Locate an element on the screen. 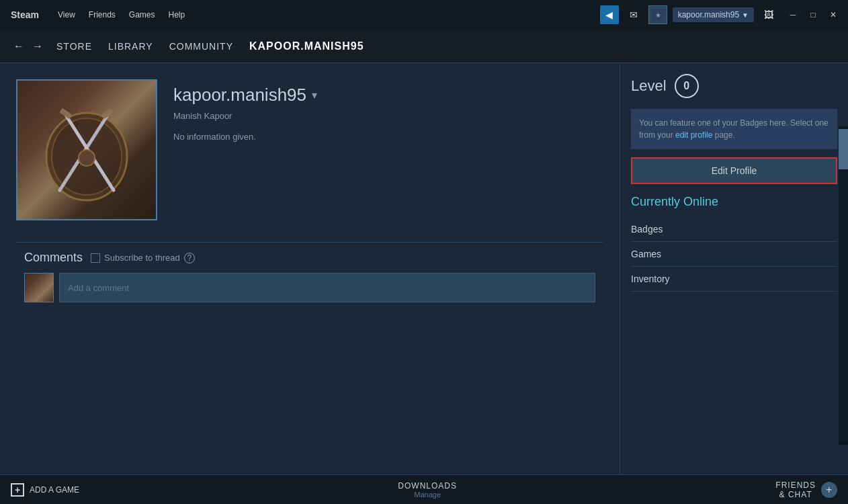 This screenshot has width=848, height=504. back-button: ← is located at coordinates (19, 46).